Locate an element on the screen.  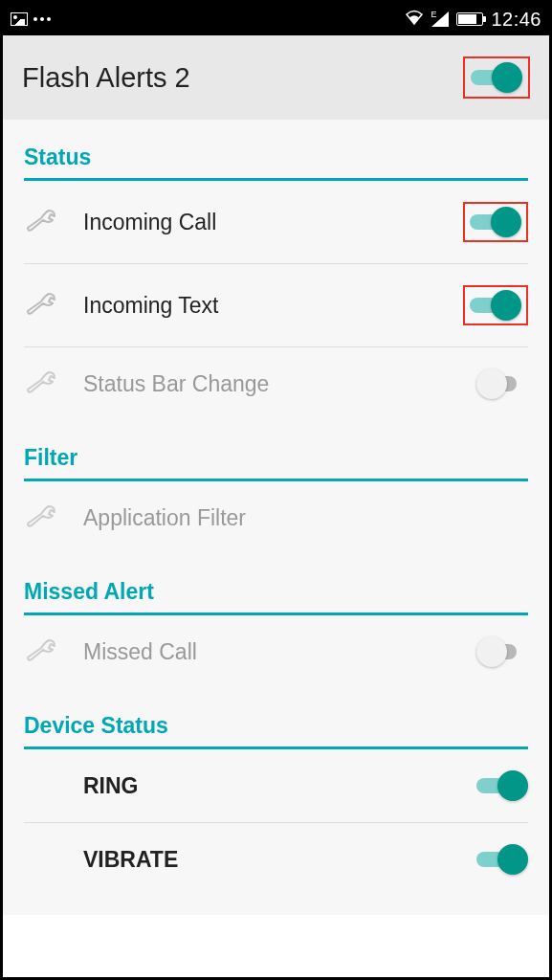
row-incoming-call: Incoming Call is located at coordinates (276, 222).